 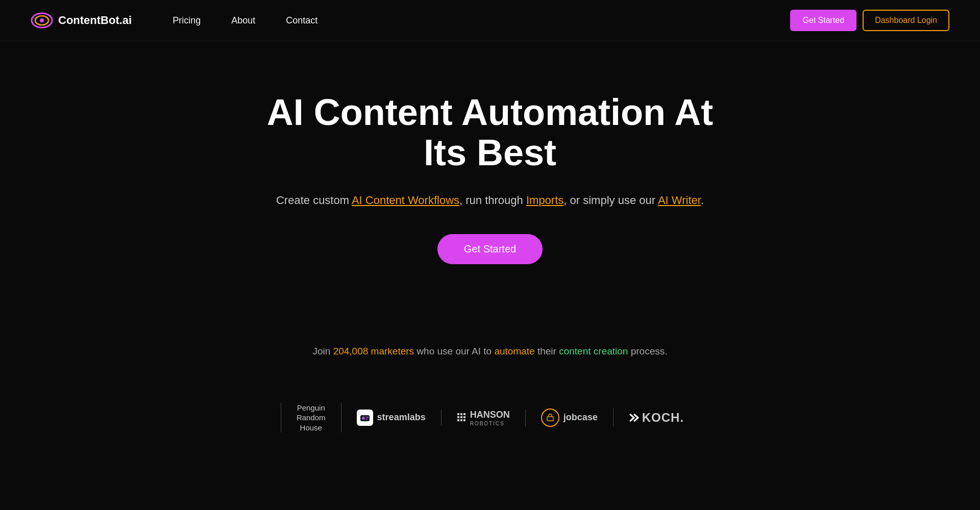 I want to click on nav-about: About, so click(x=243, y=20).